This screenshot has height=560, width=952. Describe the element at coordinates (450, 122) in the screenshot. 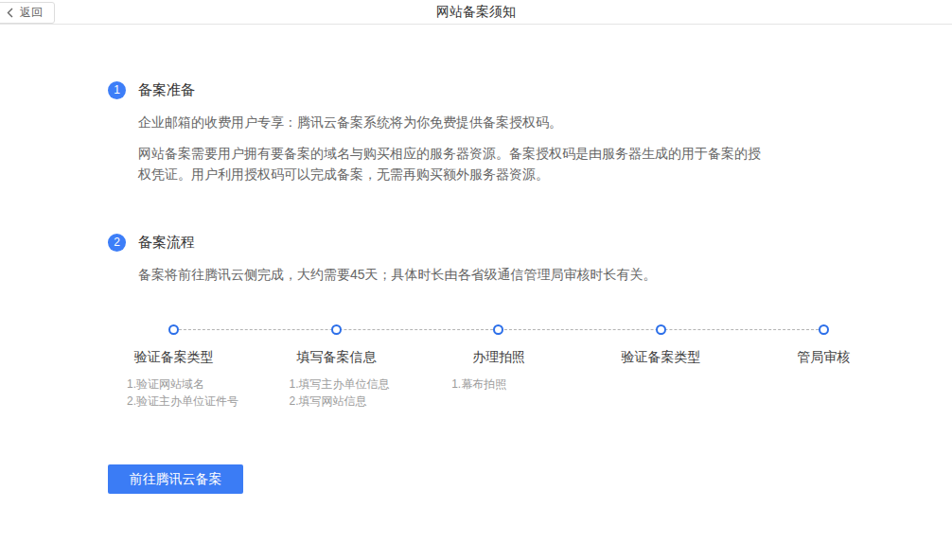

I see `paragraph: 企业邮箱的收费用户专享：腾讯云备案系统将为你免费提供备案授权码。` at that location.